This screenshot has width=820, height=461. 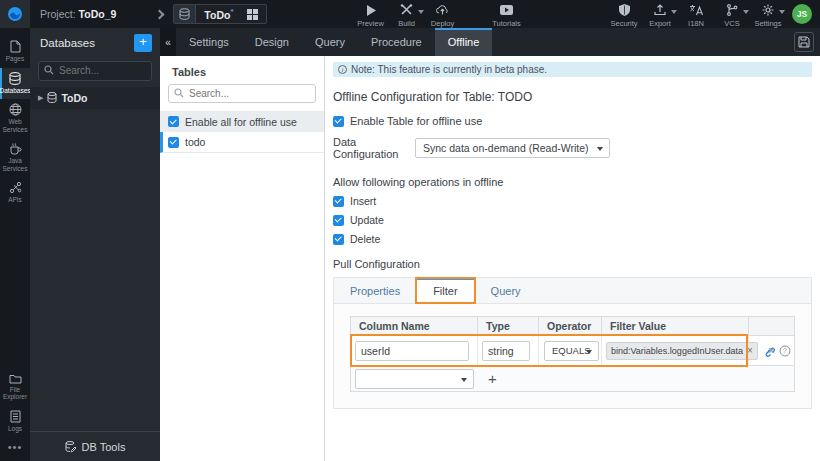 I want to click on vcs-button: VCS, so click(x=732, y=14).